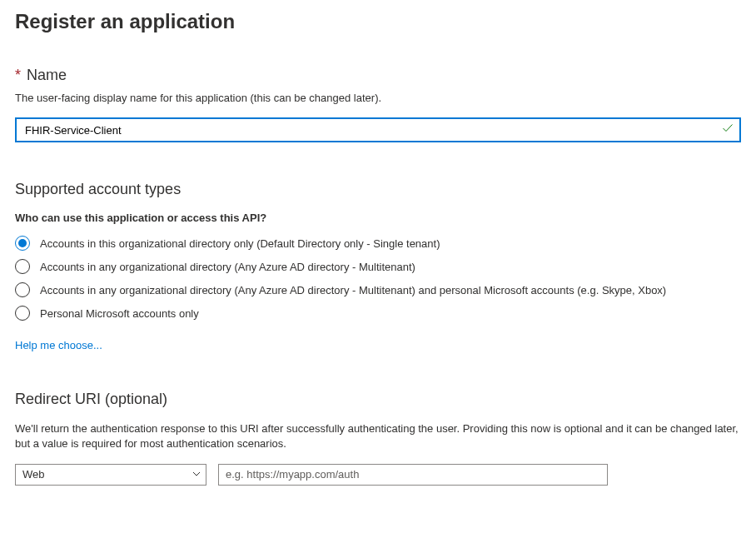 The width and height of the screenshot is (756, 533). Describe the element at coordinates (111, 475) in the screenshot. I see `platform-select-wrapper: Web` at that location.